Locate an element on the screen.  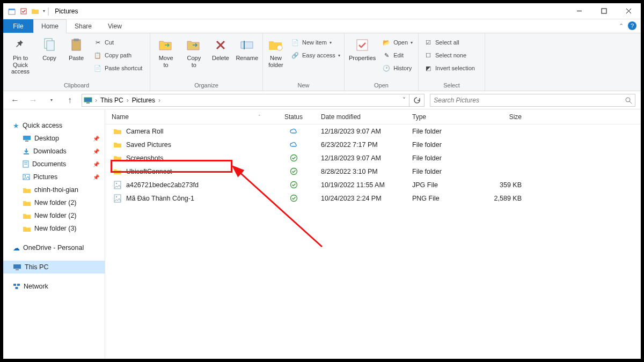
help-icon: ? is located at coordinates (632, 26).